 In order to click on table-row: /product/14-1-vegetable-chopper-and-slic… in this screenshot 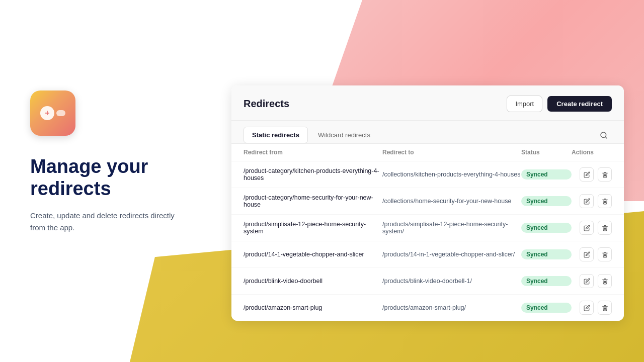, I will do `click(428, 254)`.